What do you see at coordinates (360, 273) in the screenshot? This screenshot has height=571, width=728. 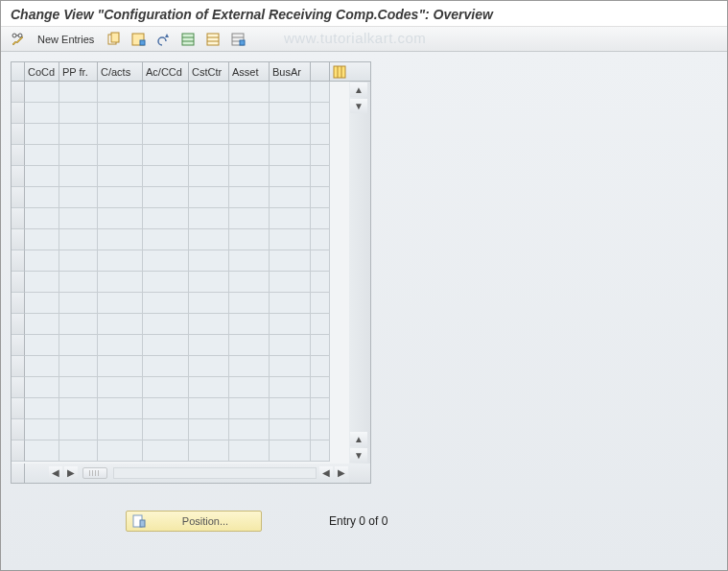 I see `vertical-scrollbar: ▲ ▼ ▲ ▼` at bounding box center [360, 273].